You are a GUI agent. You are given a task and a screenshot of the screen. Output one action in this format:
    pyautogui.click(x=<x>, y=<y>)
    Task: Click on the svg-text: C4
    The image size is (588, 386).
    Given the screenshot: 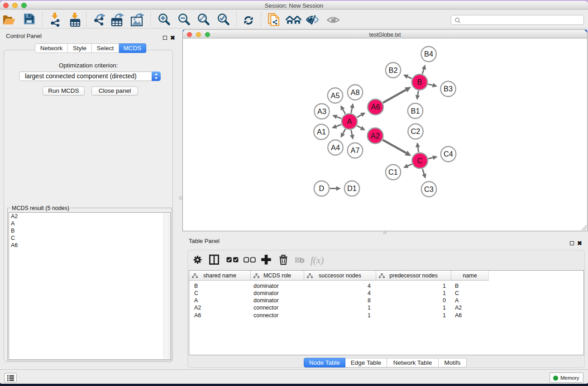 What is the action you would take?
    pyautogui.click(x=448, y=154)
    